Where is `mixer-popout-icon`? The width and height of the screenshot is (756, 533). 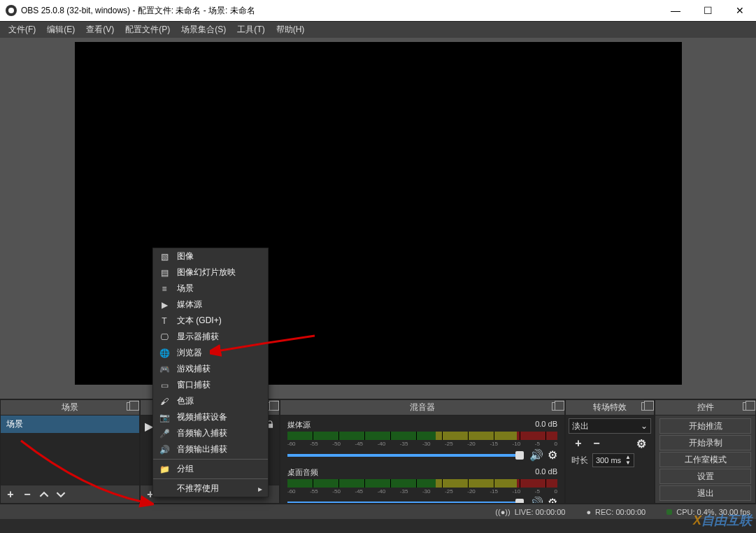 mixer-popout-icon is located at coordinates (557, 407).